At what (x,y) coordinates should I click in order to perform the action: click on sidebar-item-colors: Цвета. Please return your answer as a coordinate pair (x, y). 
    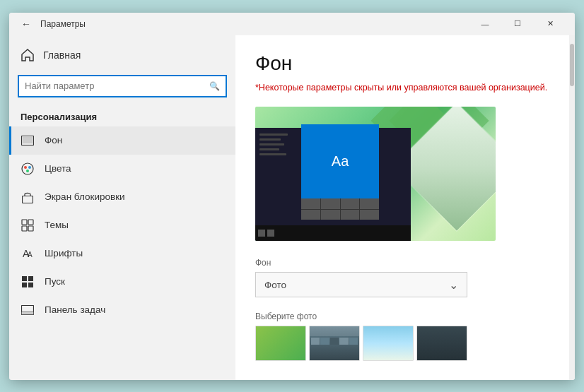
    Looking at the image, I should click on (122, 169).